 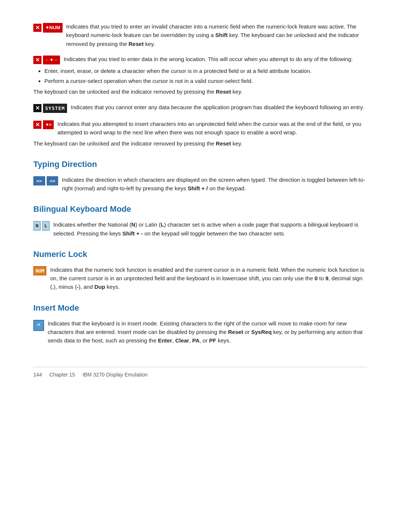 I want to click on arrow-badge: ←✦→, so click(x=51, y=60).